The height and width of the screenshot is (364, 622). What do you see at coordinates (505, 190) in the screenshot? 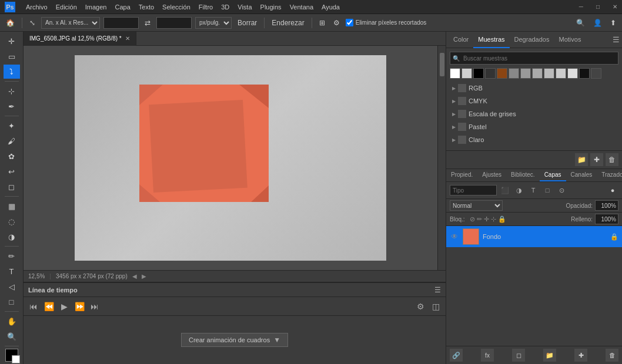
I see `layer-filter-pixel: ⬛` at bounding box center [505, 190].